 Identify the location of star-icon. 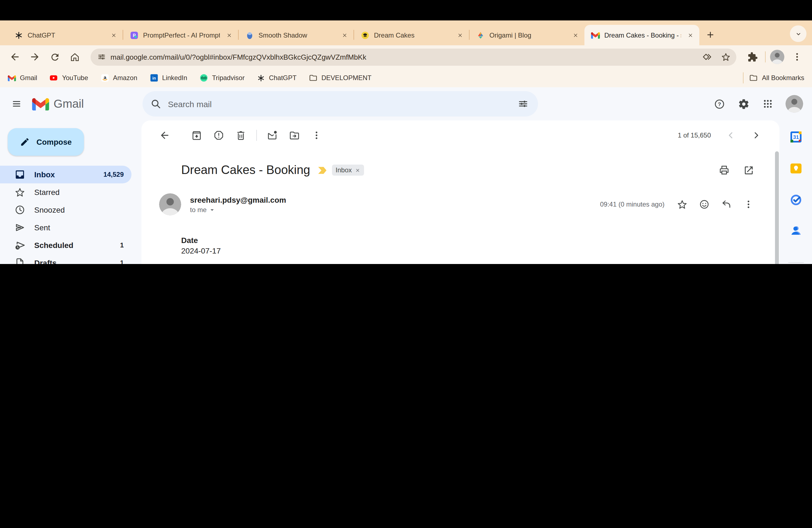
(20, 192).